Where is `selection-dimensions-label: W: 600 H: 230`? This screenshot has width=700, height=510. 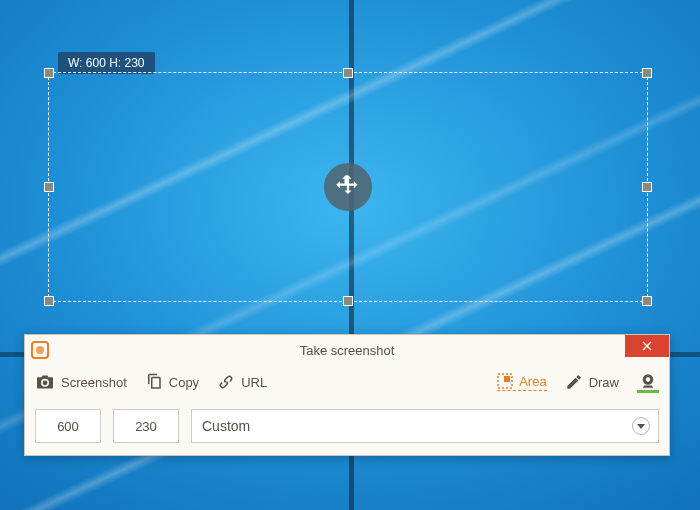
selection-dimensions-label: W: 600 H: 230 is located at coordinates (106, 63).